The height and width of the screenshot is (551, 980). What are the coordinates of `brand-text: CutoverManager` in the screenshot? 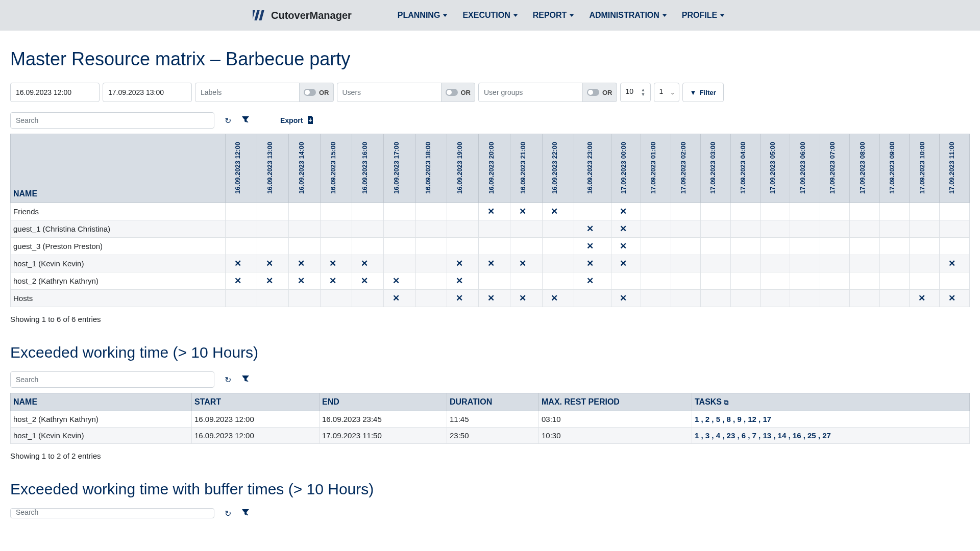 It's located at (311, 15).